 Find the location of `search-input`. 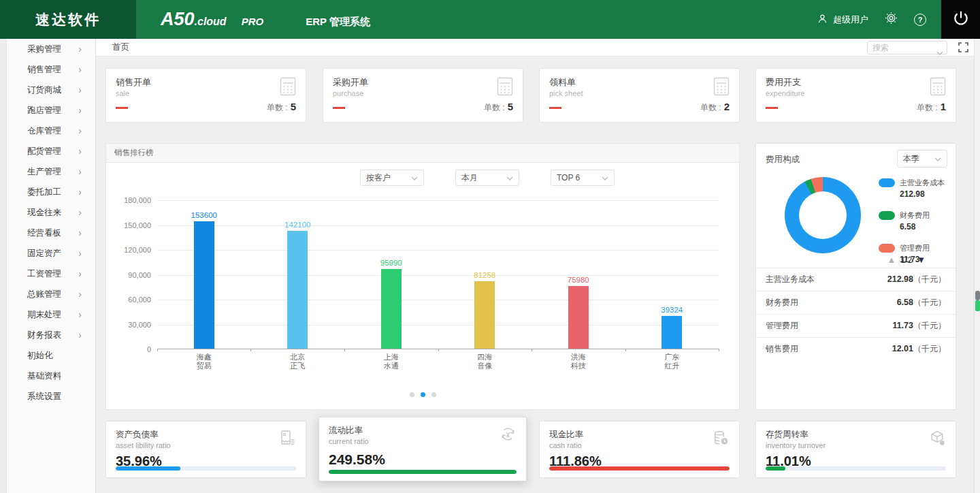

search-input is located at coordinates (907, 48).